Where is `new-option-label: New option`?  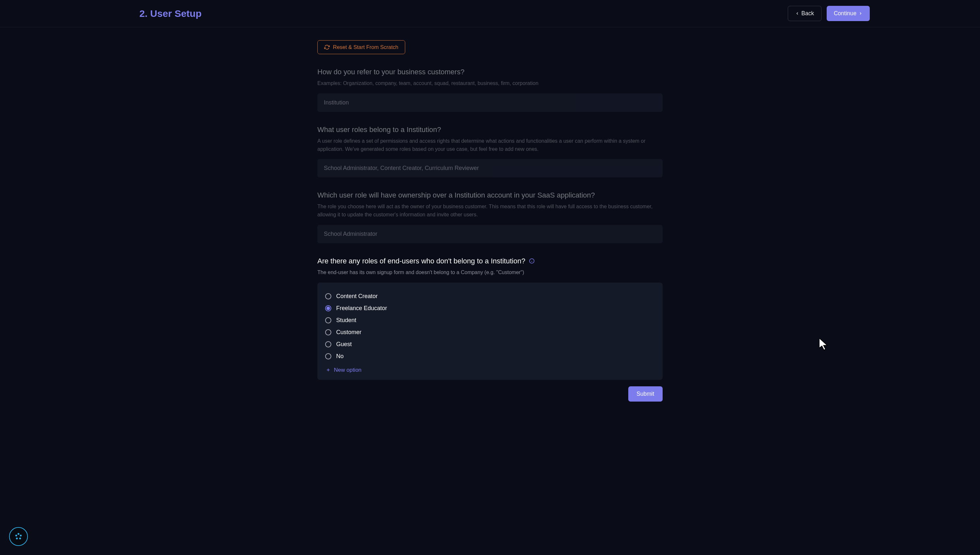 new-option-label: New option is located at coordinates (348, 370).